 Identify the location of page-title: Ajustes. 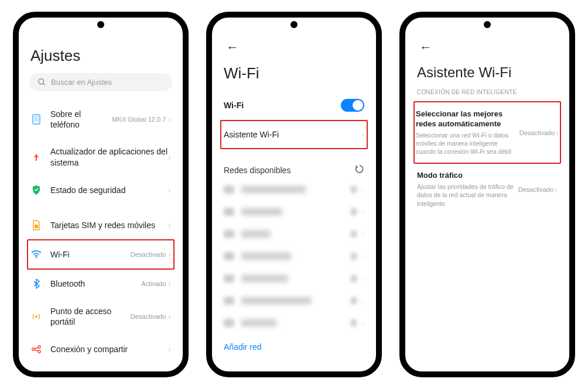
(101, 56).